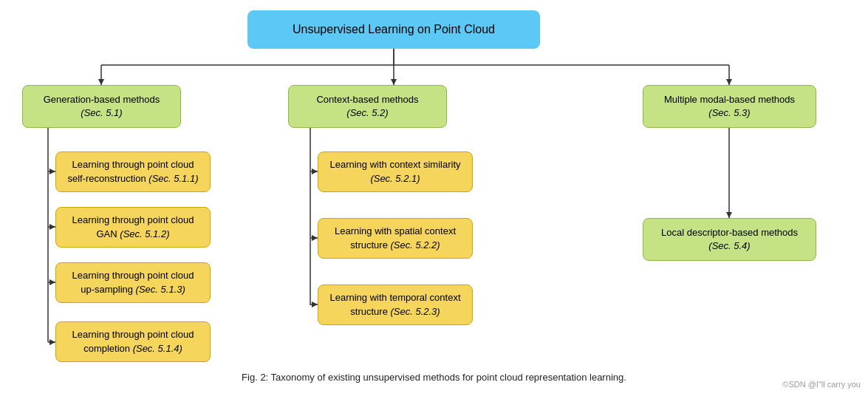  I want to click on root-label: Unsupervised Learning on Point Cloud, so click(394, 30).